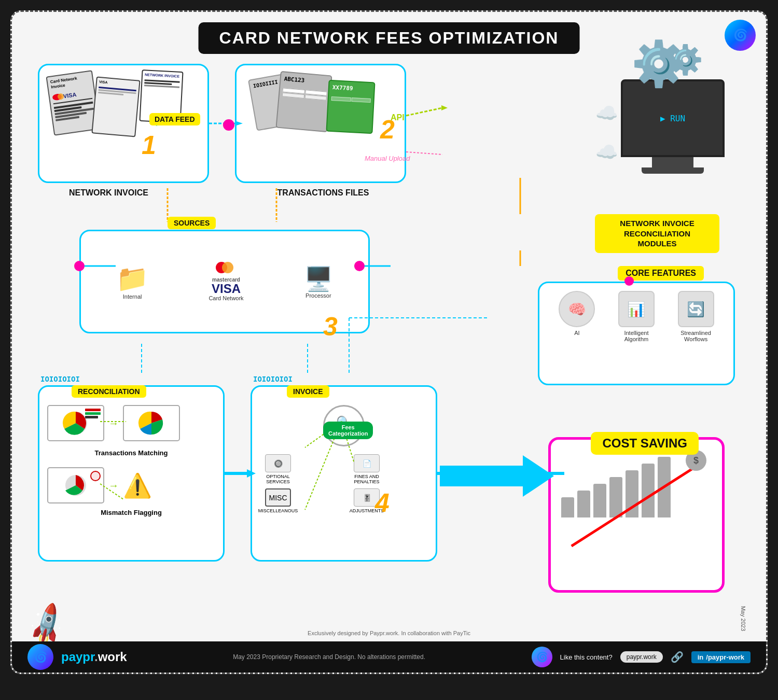 The width and height of the screenshot is (778, 700). I want to click on footer-copyright: May 2023 Proprietary Research and Design…, so click(329, 657).